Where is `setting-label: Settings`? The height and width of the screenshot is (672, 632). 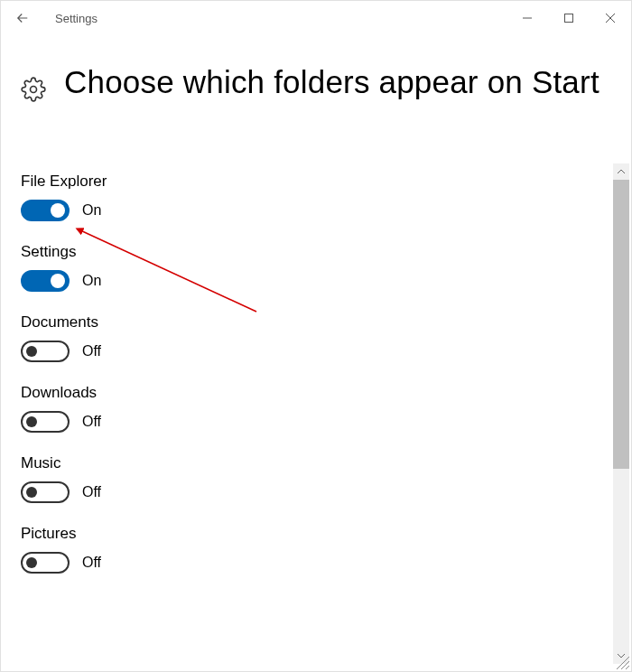 setting-label: Settings is located at coordinates (307, 252).